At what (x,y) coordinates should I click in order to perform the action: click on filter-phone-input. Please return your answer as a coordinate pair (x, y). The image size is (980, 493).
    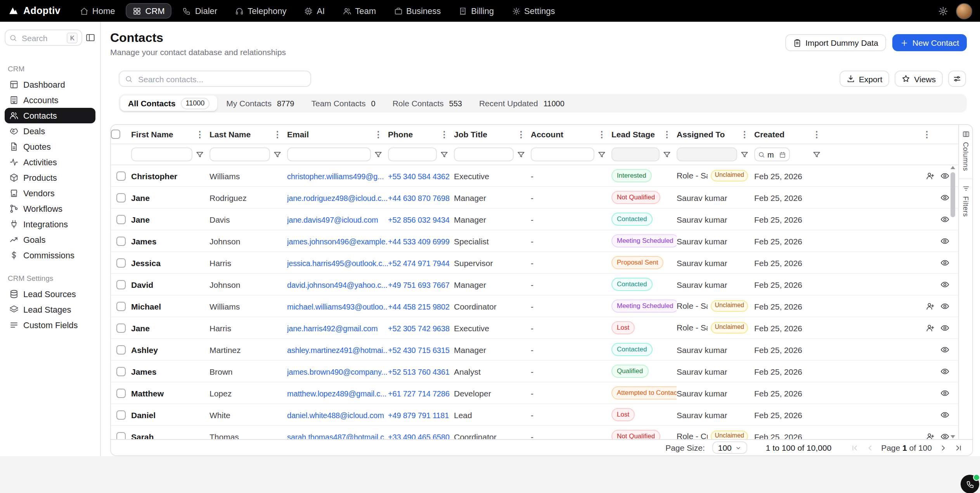
    Looking at the image, I should click on (412, 154).